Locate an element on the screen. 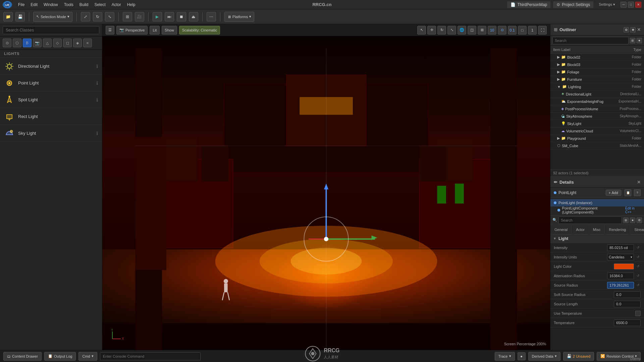 This screenshot has height=362, width=644. intensity-value: 85.0215 cd is located at coordinates (621, 248).